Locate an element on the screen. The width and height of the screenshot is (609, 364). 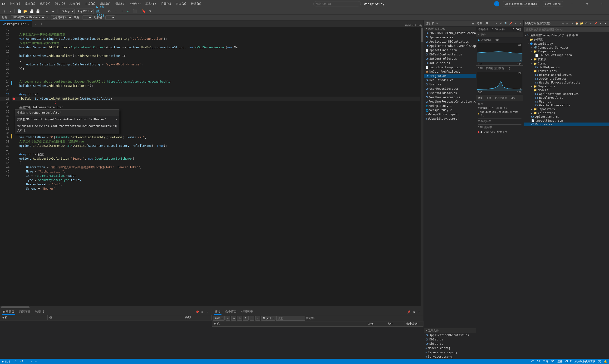
file-item-launchsettings: 📄launchSettings.json is located at coordinates (450, 67).